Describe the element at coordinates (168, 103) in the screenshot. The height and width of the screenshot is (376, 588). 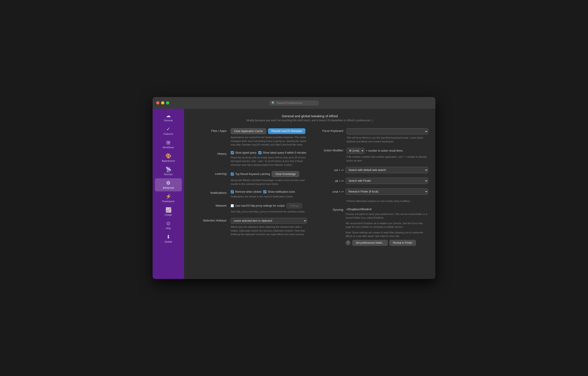
I see `maximize-button` at that location.